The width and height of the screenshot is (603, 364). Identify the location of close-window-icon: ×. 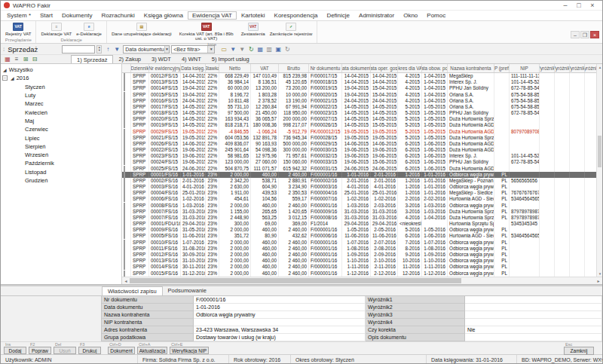
(592, 5).